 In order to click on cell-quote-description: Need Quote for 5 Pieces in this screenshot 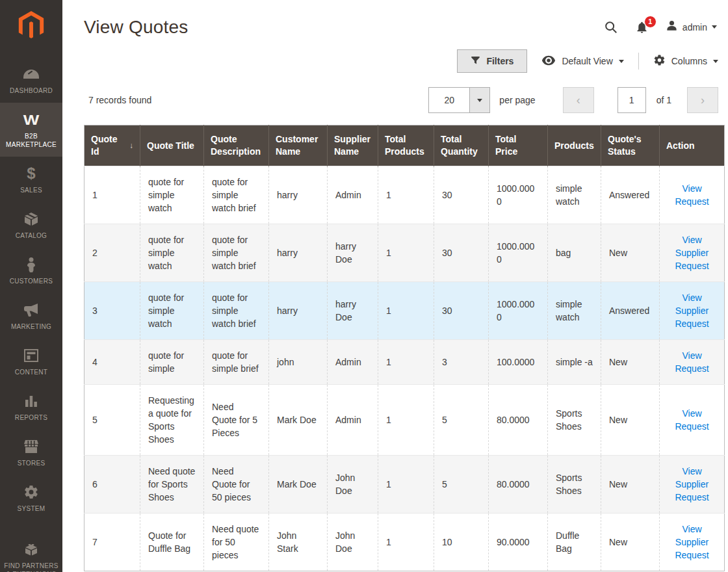, I will do `click(237, 420)`.